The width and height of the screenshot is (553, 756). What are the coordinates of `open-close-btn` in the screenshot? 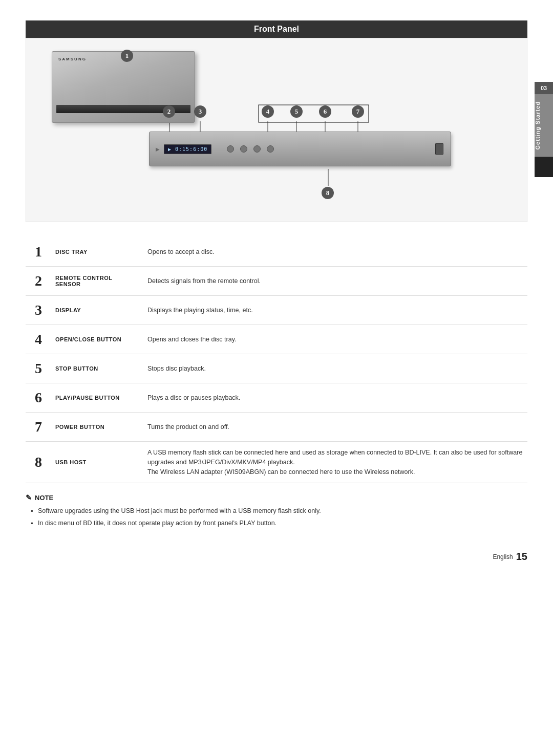 It's located at (230, 149).